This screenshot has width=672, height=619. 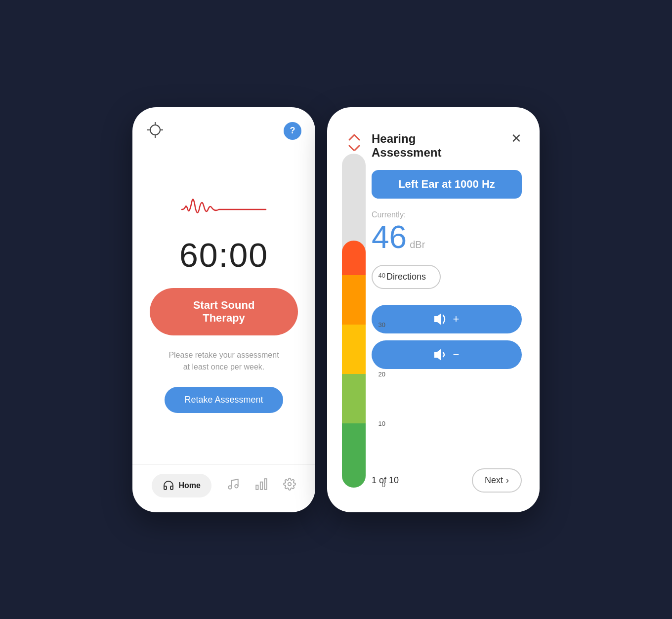 I want to click on volume-up-button: +, so click(x=447, y=319).